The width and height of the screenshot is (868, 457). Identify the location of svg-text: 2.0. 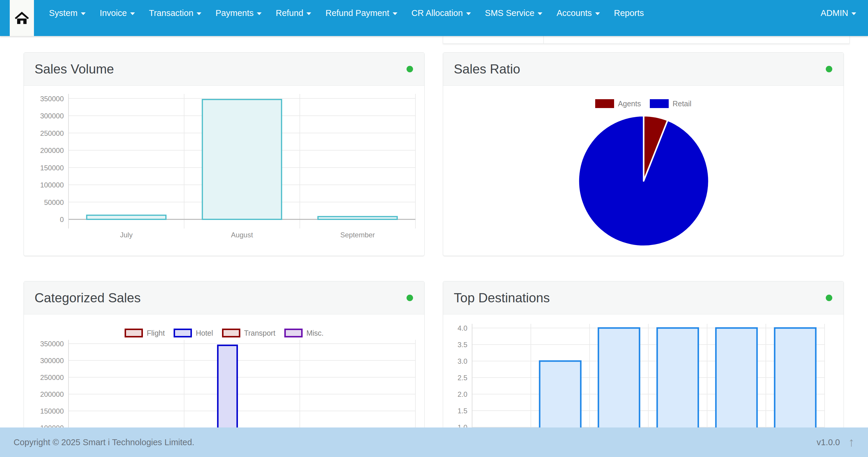
(462, 394).